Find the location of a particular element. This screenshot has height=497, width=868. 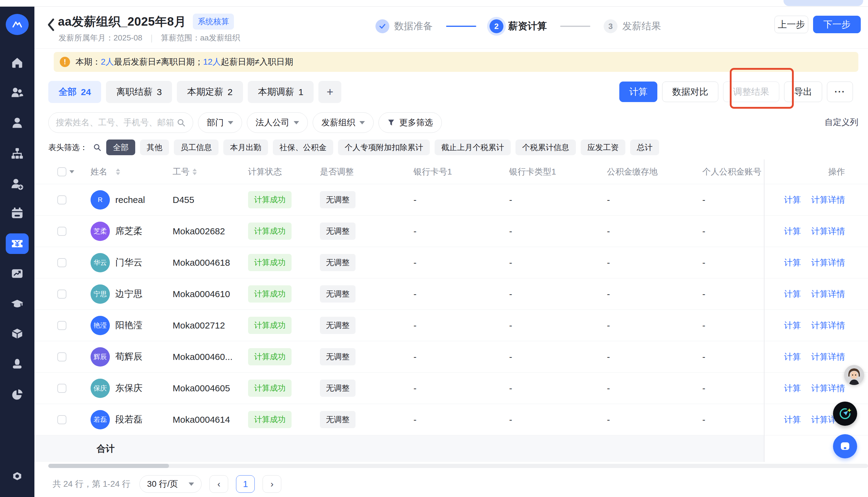

employee-id: Moka0004614 is located at coordinates (207, 420).